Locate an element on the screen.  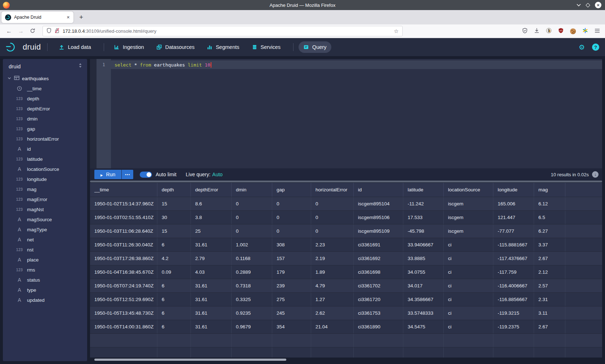
column-header-gap: gap is located at coordinates (292, 190).